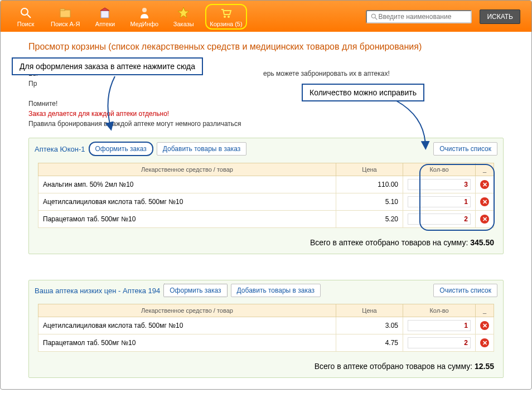 This screenshot has height=393, width=532. What do you see at coordinates (370, 326) in the screenshot?
I see `item-price: 3.05` at bounding box center [370, 326].